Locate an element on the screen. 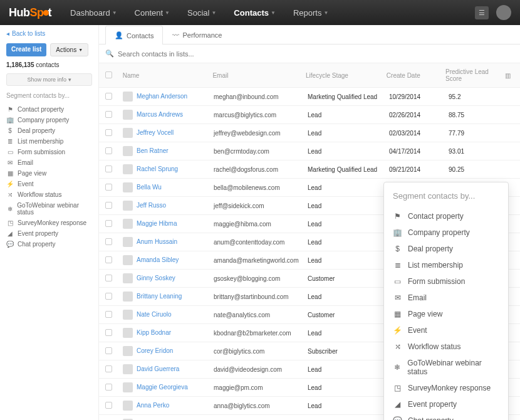  search-input is located at coordinates (316, 54).